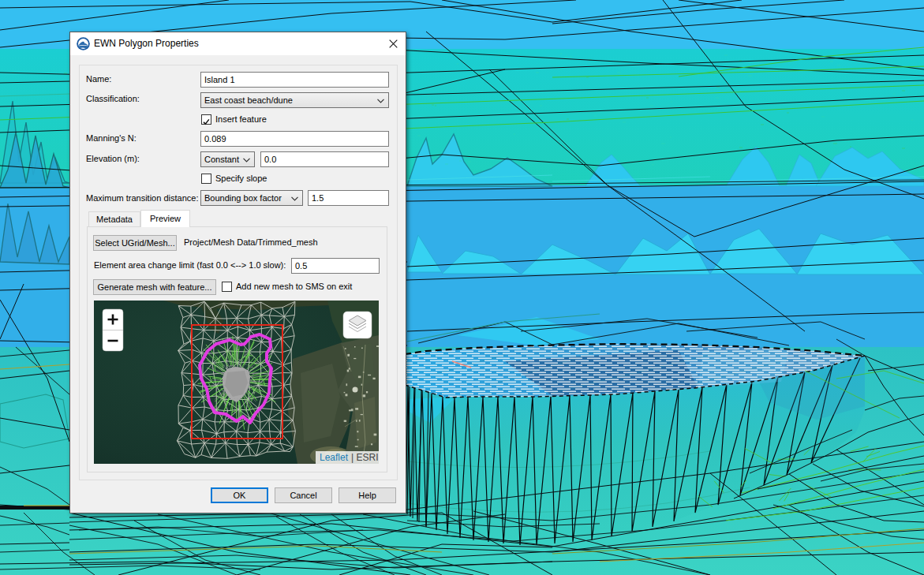  I want to click on svg-text: Leaflet, so click(335, 457).